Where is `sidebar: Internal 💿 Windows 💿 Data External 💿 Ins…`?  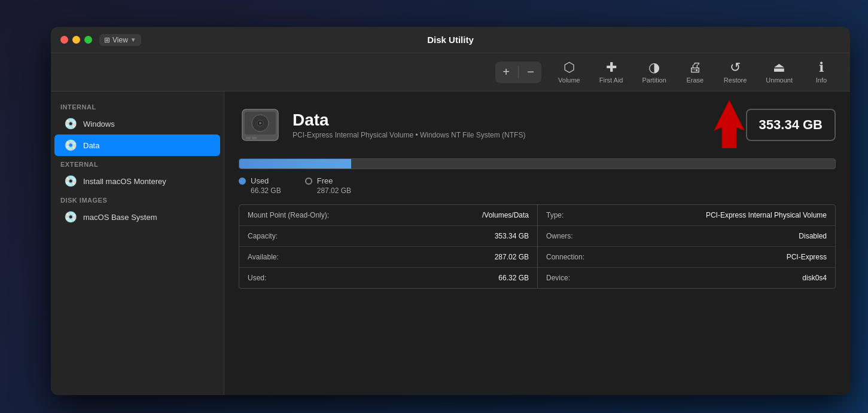 sidebar: Internal 💿 Windows 💿 Data External 💿 Ins… is located at coordinates (138, 243).